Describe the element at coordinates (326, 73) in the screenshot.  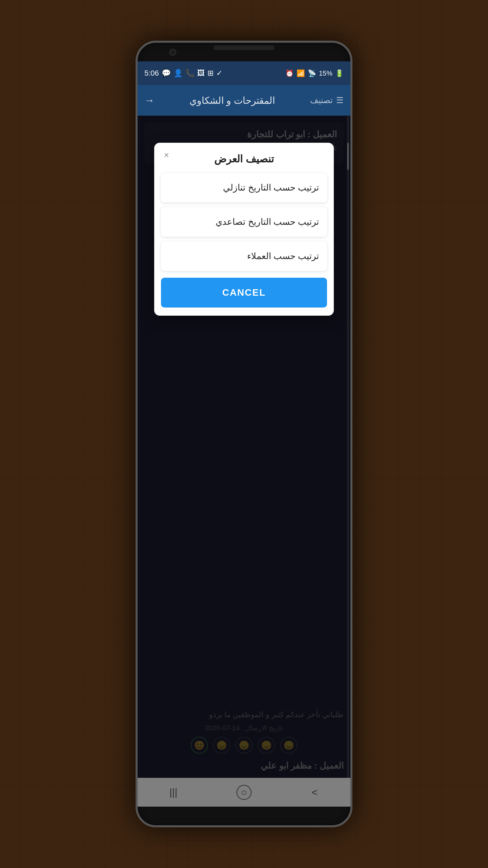
I see `battery-display: 15%` at that location.